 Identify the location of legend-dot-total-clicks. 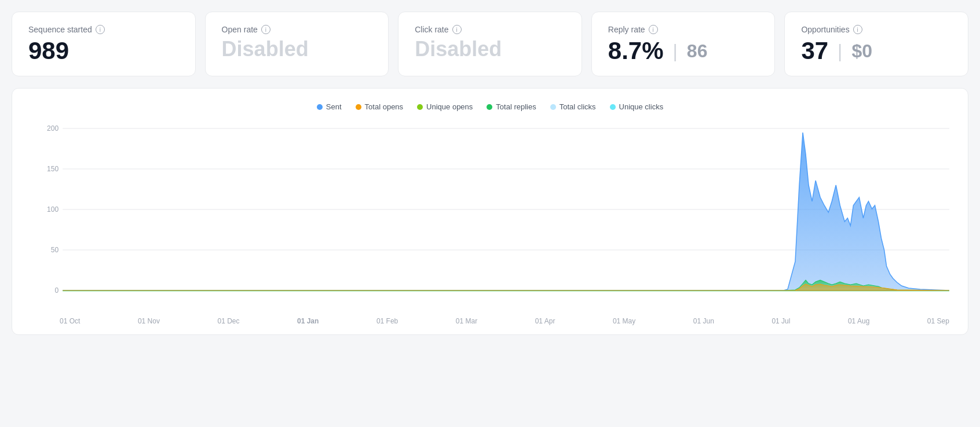
(553, 107).